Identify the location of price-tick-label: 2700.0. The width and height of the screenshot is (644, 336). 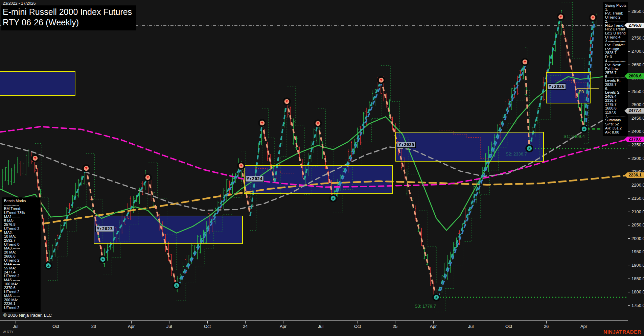
(638, 51).